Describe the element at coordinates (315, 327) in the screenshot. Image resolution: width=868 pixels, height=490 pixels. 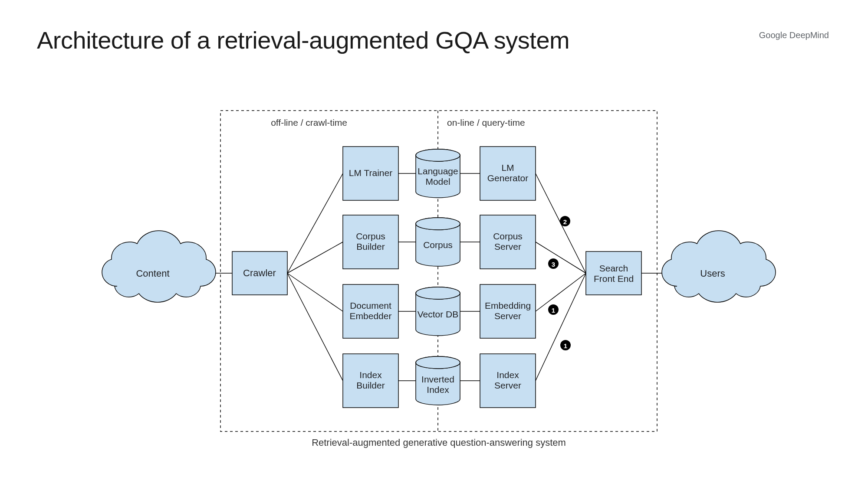
I see `edge-crawler-indexbuilder` at that location.